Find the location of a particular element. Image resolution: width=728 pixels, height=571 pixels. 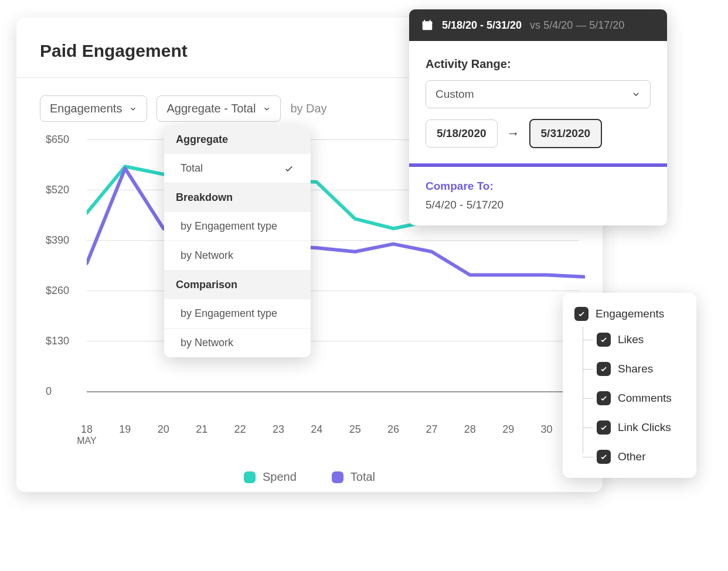

x-axis-tick: 19 is located at coordinates (125, 430).